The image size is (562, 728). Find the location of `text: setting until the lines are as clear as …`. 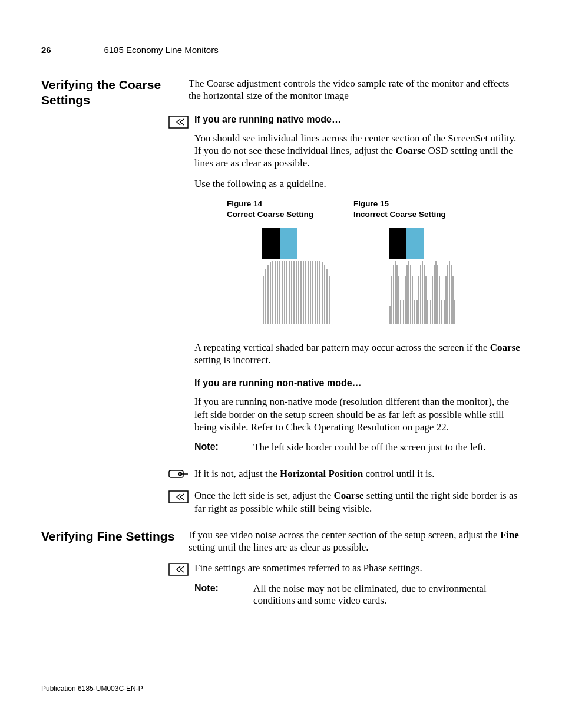

text: setting until the lines are as clear as … is located at coordinates (278, 547).